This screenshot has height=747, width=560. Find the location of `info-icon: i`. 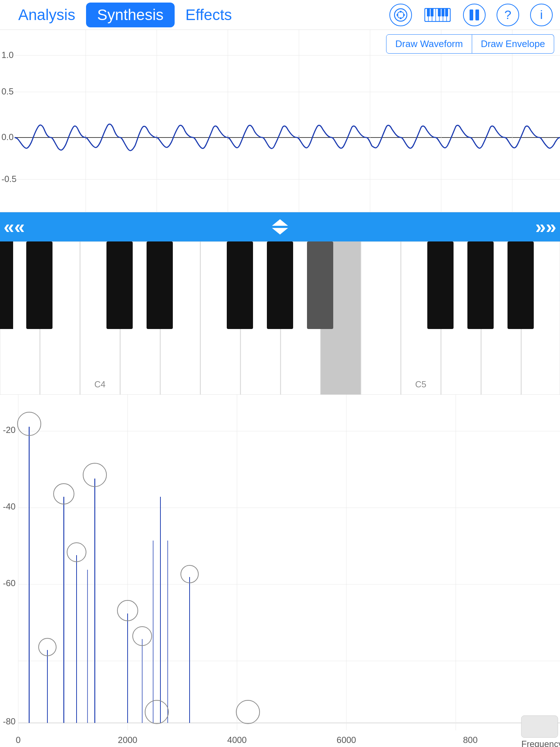

info-icon: i is located at coordinates (541, 15).